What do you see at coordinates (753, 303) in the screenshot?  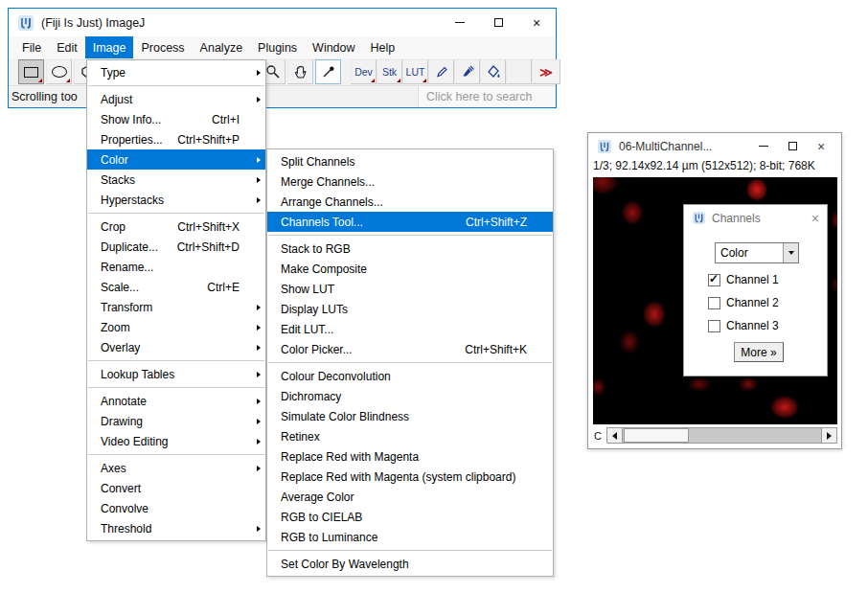 I see `checkbox-label: Channel 2` at bounding box center [753, 303].